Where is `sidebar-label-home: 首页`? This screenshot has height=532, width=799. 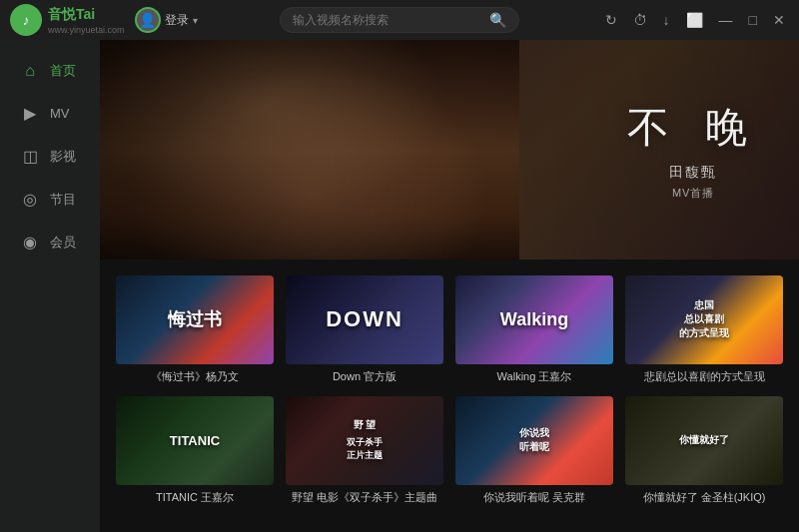 sidebar-label-home: 首页 is located at coordinates (63, 71).